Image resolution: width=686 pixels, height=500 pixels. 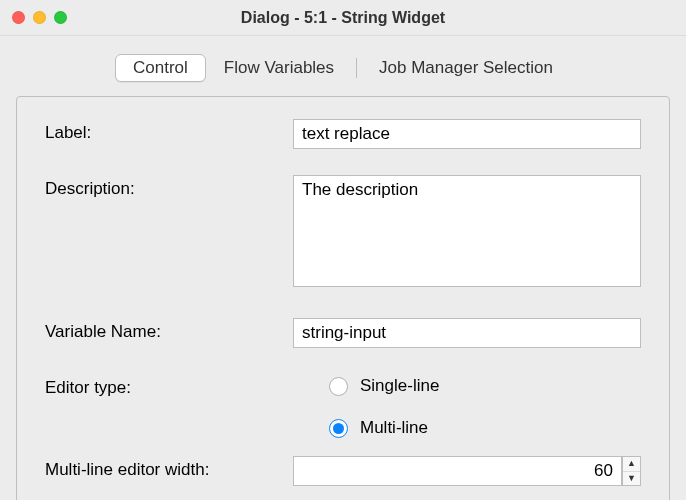 What do you see at coordinates (343, 18) in the screenshot?
I see `titlebar: Dialog - 5:1 - String Widget` at bounding box center [343, 18].